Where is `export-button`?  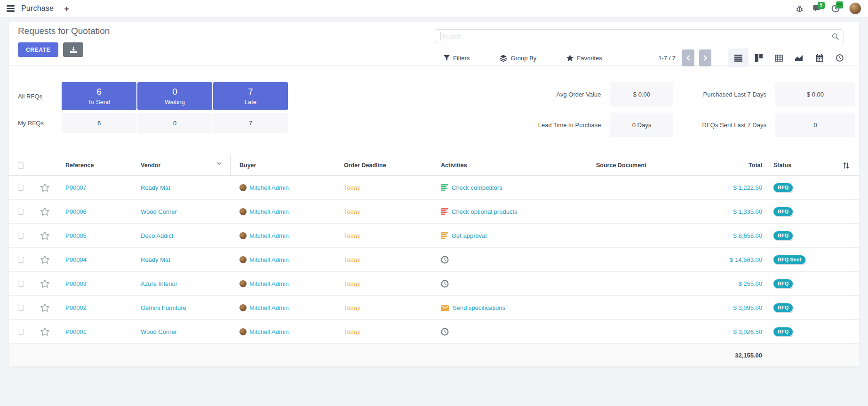
export-button is located at coordinates (73, 50).